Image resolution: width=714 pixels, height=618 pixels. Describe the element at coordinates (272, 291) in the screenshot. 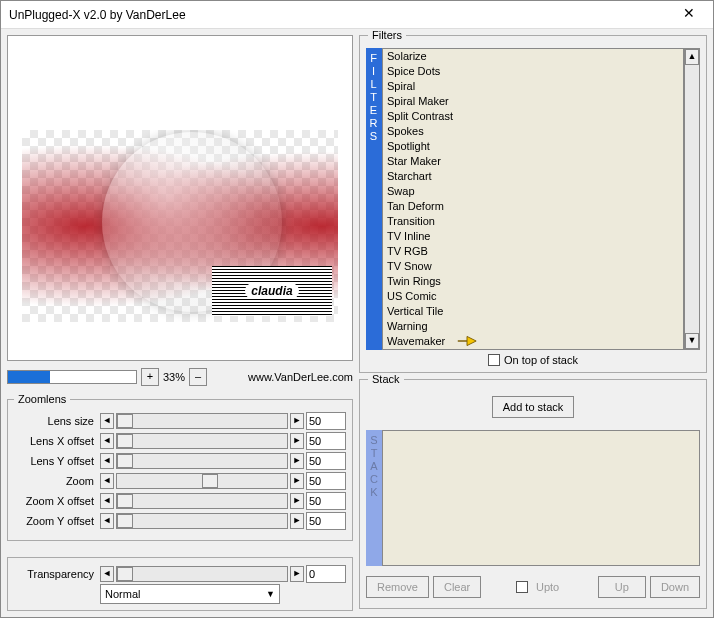

I see `watermark: claudia` at that location.